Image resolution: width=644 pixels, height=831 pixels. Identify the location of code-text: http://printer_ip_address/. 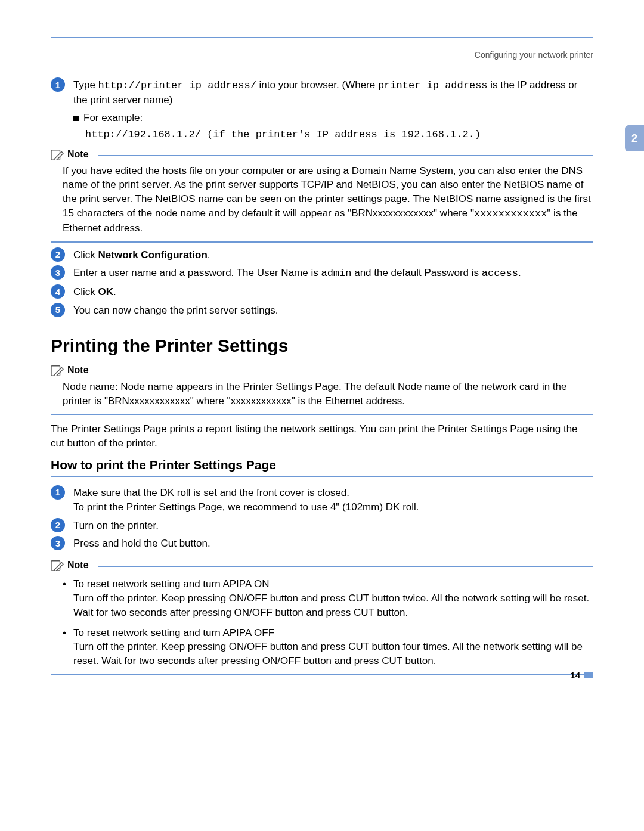
(178, 86).